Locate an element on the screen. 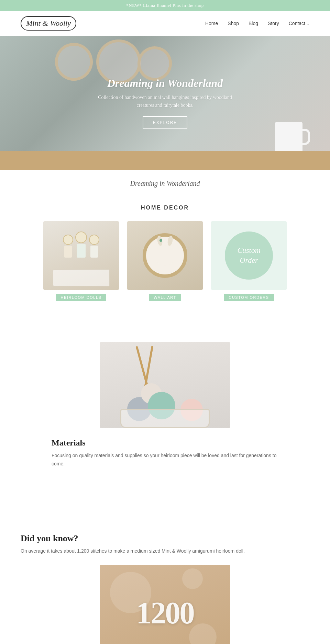 The image size is (330, 644). explore-button: EXPLORE is located at coordinates (165, 123).